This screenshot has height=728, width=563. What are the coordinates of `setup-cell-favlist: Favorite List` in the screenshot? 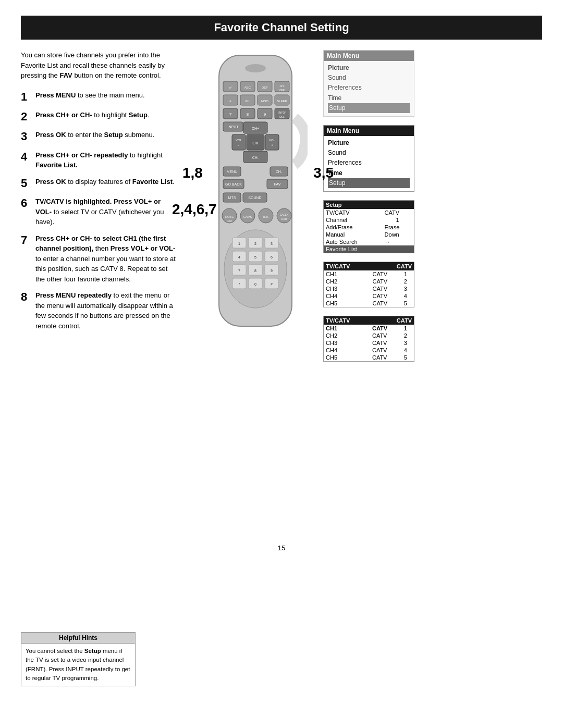 It's located at (369, 249).